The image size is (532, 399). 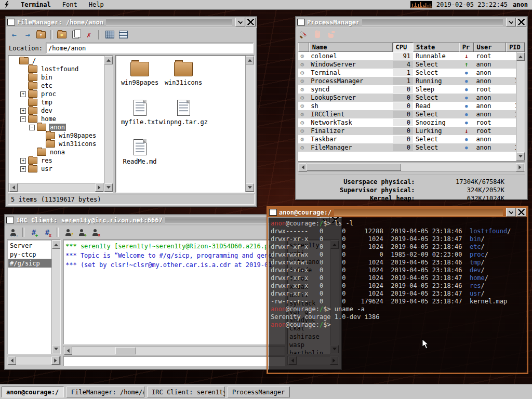 What do you see at coordinates (521, 107) in the screenshot?
I see `table-vertical-scrollbar` at bounding box center [521, 107].